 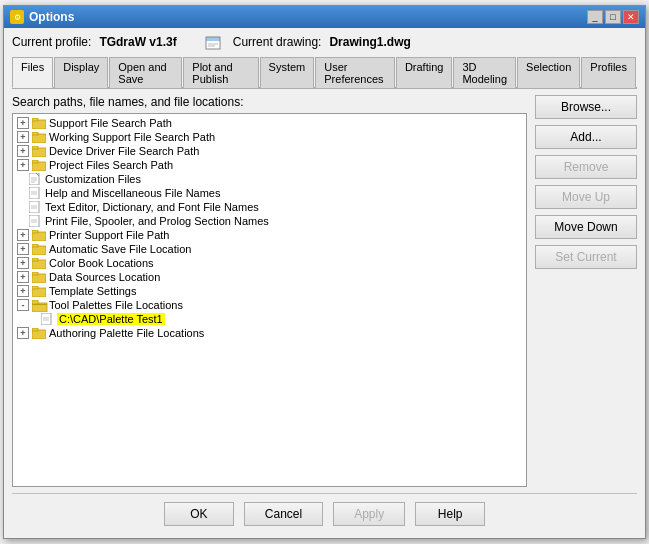 What do you see at coordinates (270, 165) in the screenshot?
I see `list-item: + Project Files Search Path` at bounding box center [270, 165].